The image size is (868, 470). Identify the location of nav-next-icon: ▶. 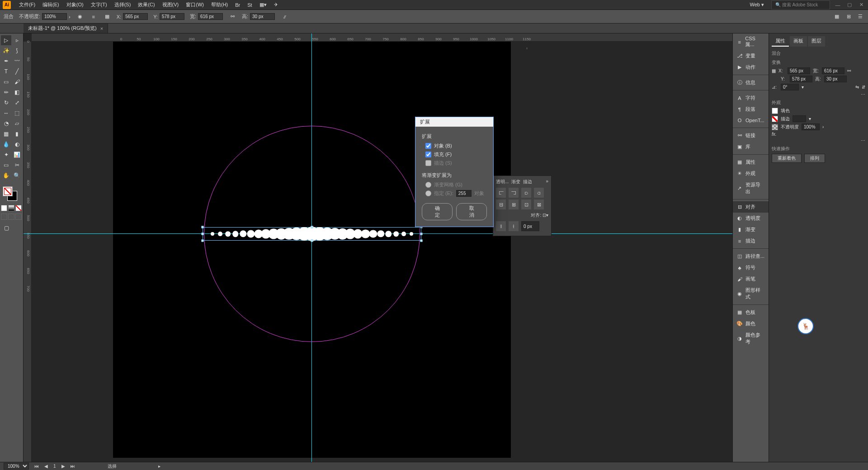
(63, 466).